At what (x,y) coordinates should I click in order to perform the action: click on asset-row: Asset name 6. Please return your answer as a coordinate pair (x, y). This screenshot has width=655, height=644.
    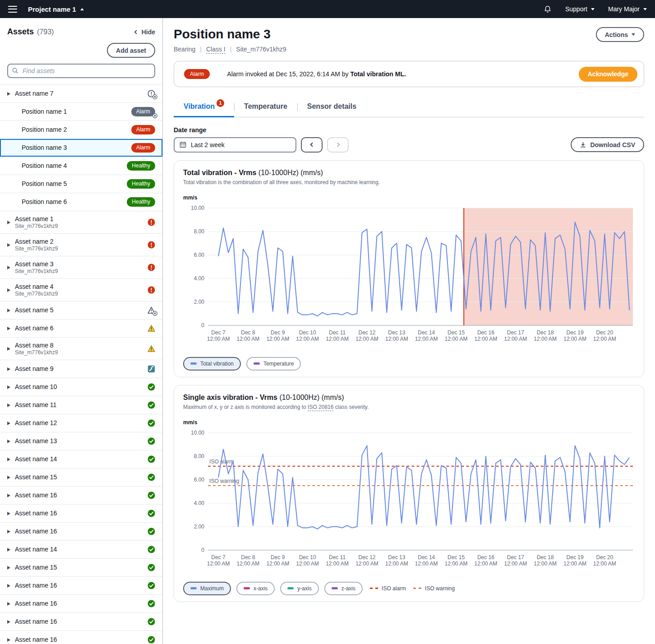
    Looking at the image, I should click on (81, 329).